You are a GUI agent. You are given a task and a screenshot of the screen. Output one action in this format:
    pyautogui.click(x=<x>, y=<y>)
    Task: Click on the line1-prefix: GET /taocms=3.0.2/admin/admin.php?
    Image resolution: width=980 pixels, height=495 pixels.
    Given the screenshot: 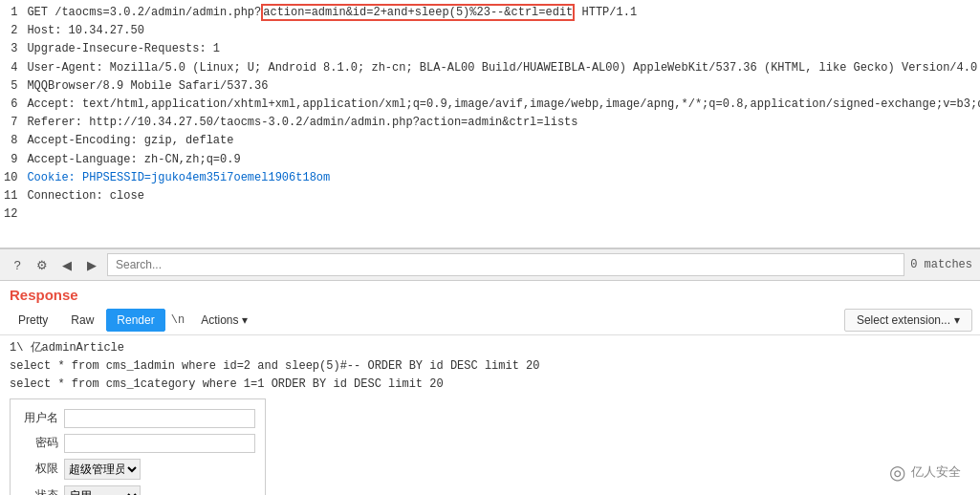 What is the action you would take?
    pyautogui.click(x=143, y=12)
    